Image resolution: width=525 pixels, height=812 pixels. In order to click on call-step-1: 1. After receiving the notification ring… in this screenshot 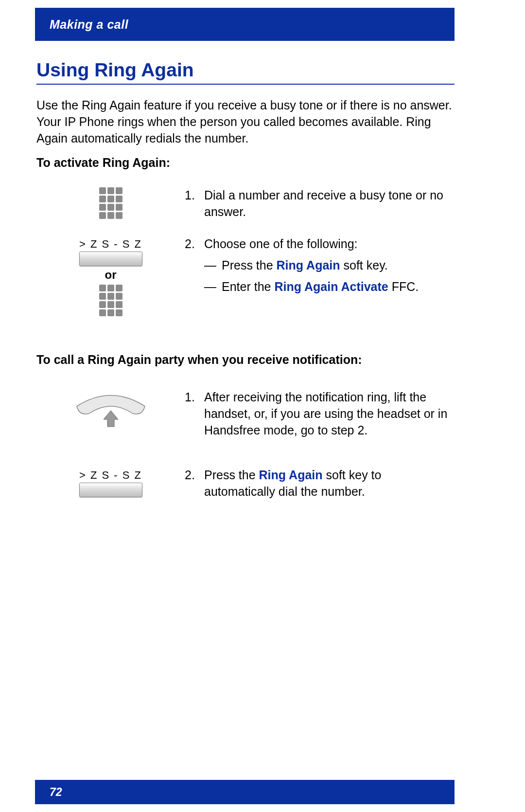, I will do `click(245, 414)`.